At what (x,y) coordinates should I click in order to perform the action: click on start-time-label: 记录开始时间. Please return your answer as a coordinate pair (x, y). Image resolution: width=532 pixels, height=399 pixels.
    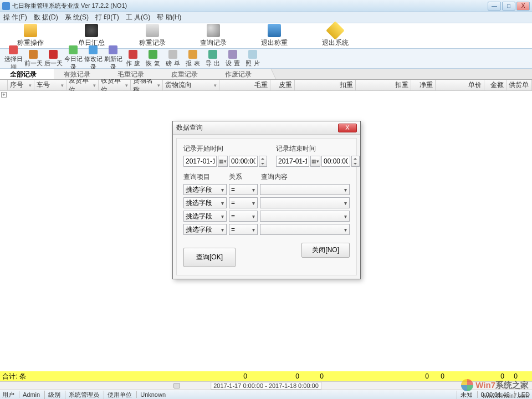
    Looking at the image, I should click on (225, 149).